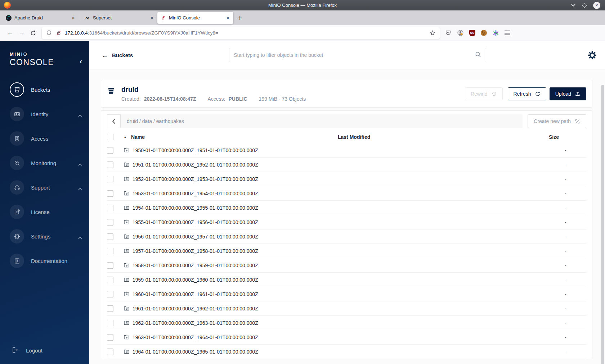 The height and width of the screenshot is (364, 605). Describe the element at coordinates (49, 33) in the screenshot. I see `tracking-shield-icon` at that location.